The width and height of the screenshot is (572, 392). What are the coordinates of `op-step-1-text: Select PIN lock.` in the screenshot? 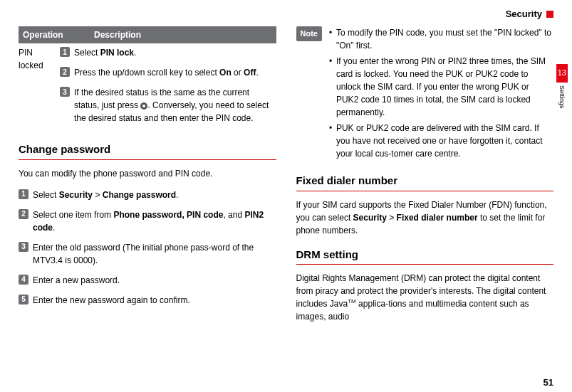 It's located at (175, 53).